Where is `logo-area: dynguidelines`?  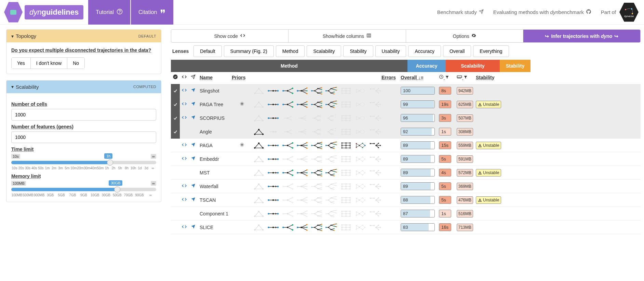
logo-area: dynguidelines is located at coordinates (44, 12).